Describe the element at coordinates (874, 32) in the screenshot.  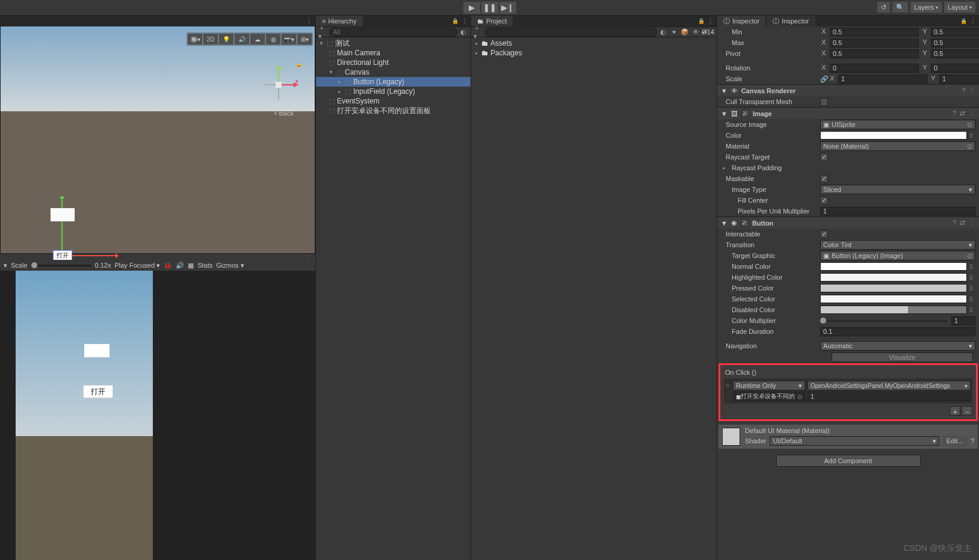
I see `min-x` at that location.